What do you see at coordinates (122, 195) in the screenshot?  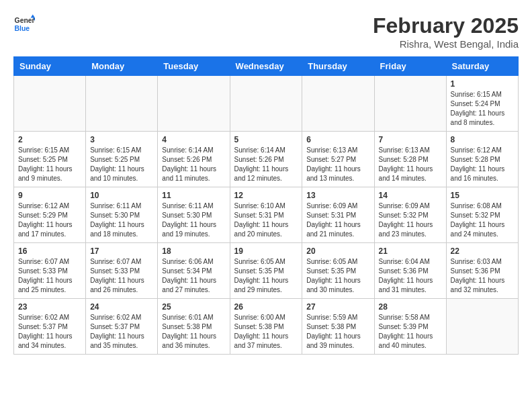 I see `day-number: 10` at bounding box center [122, 195].